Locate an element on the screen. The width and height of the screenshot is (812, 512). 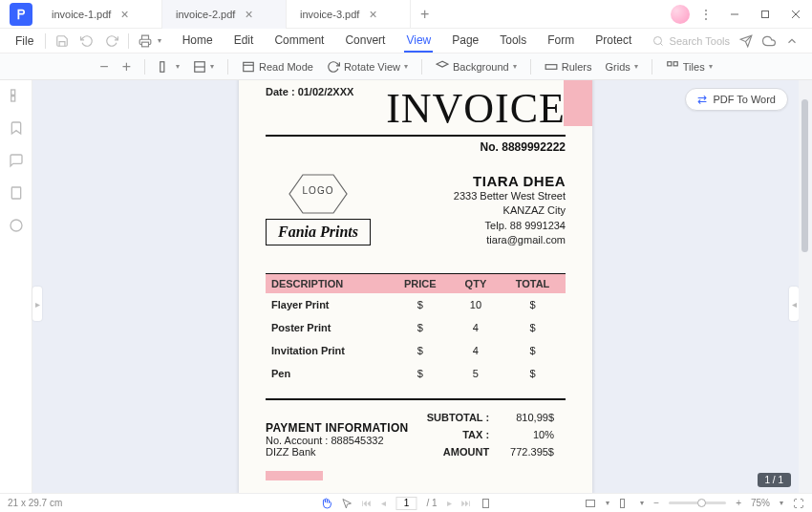
tiles-dropdown: Tiles▾ is located at coordinates (690, 67).